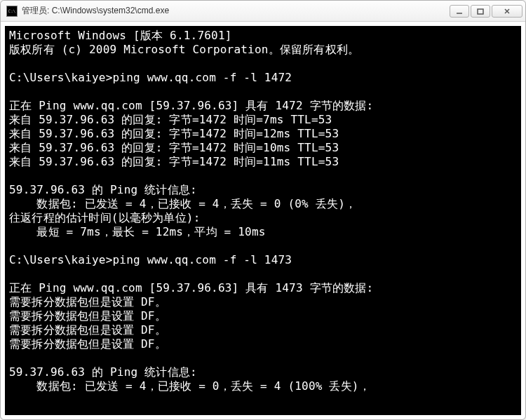 This screenshot has height=420, width=526. I want to click on close-button, so click(507, 11).